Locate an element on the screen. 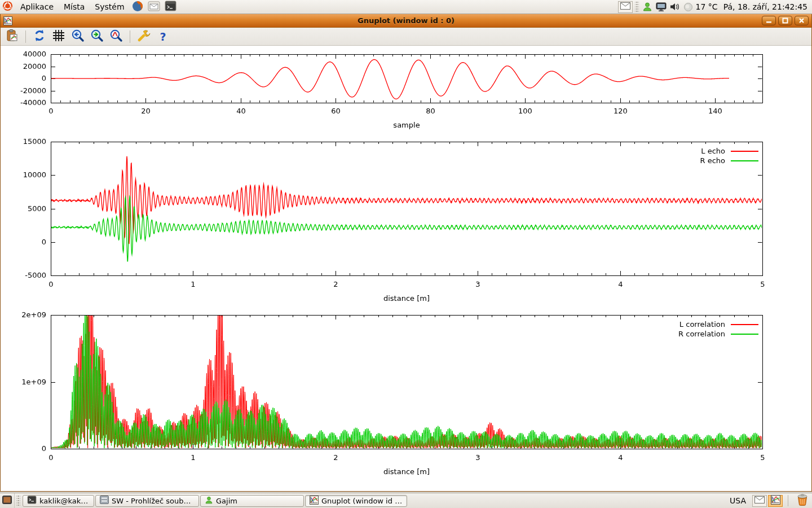  show-desktop-button is located at coordinates (7, 501).